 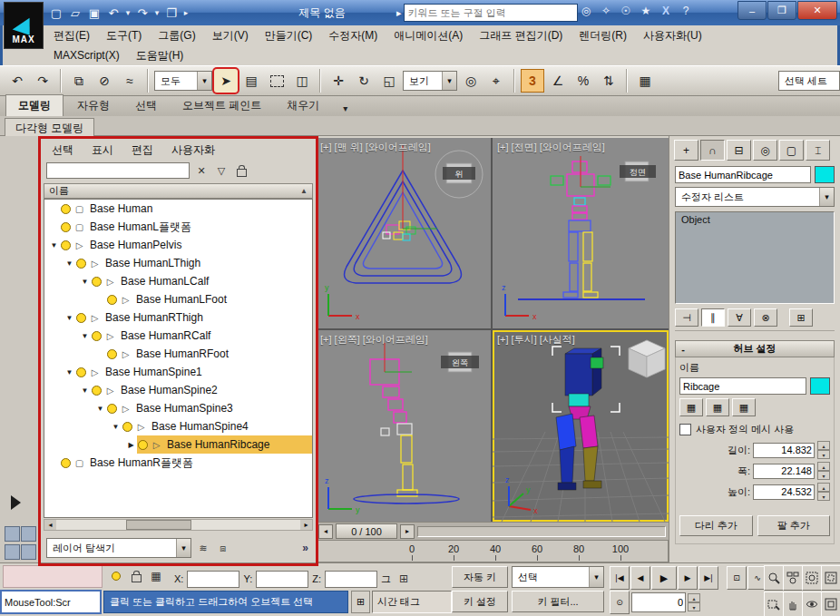 What do you see at coordinates (225, 445) in the screenshot?
I see `tree-item-body: ▷Base HumanRibcage` at bounding box center [225, 445].